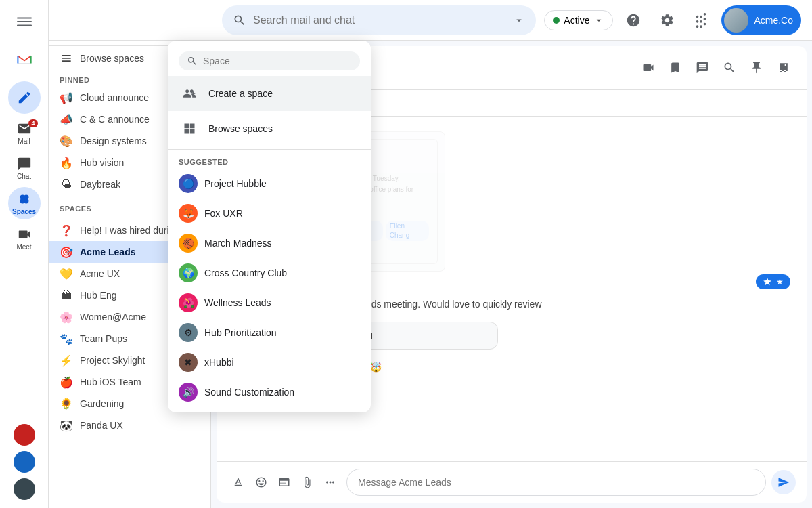 This screenshot has width=812, height=508. What do you see at coordinates (284, 482) in the screenshot?
I see `mention-btn` at bounding box center [284, 482].